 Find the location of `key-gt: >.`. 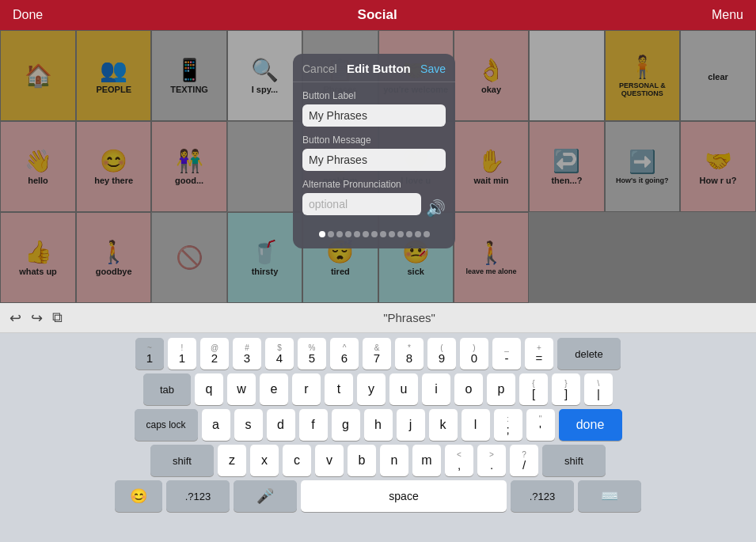

key-gt: >. is located at coordinates (492, 461).